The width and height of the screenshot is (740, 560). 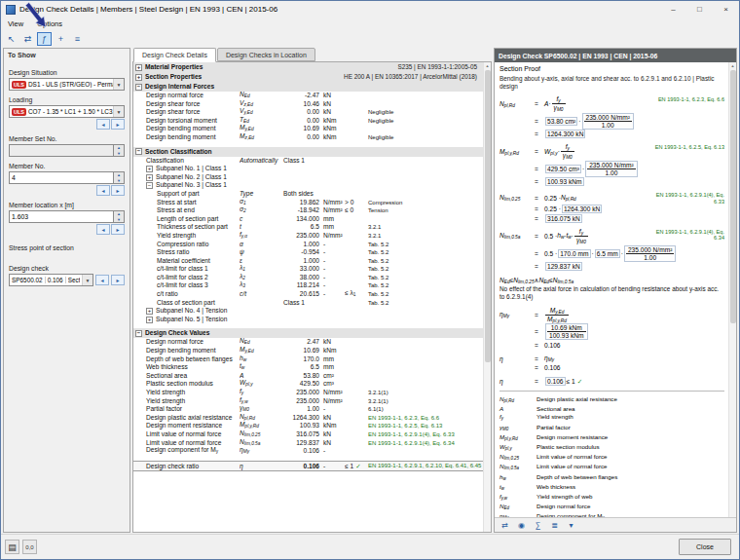 What do you see at coordinates (118, 191) in the screenshot?
I see `next-member-button: ▸` at bounding box center [118, 191].